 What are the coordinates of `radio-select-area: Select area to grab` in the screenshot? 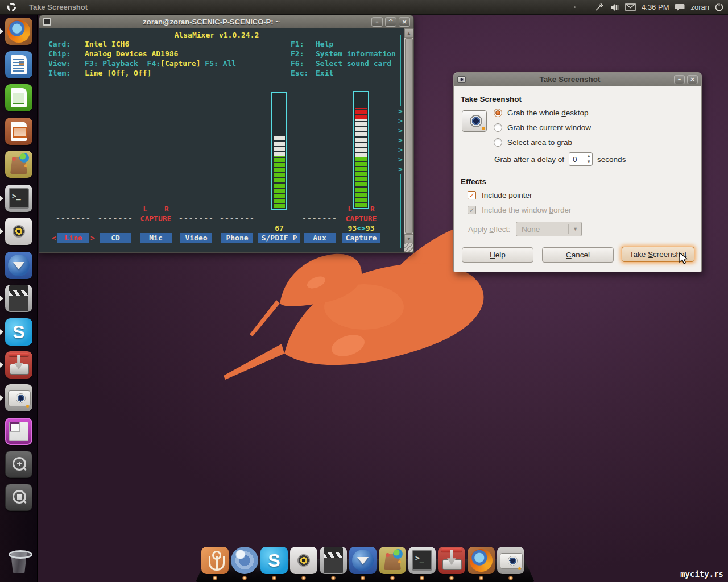 It's located at (533, 142).